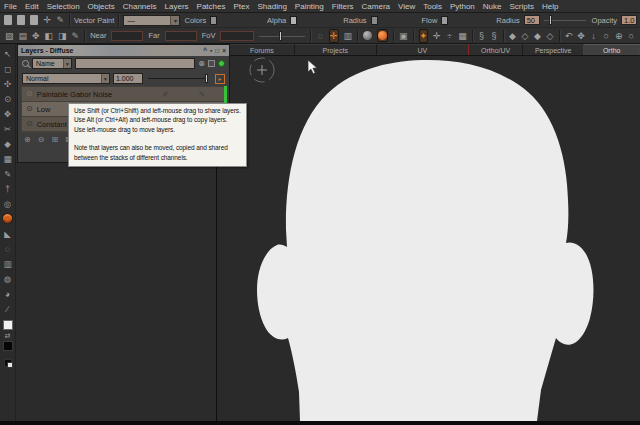 The height and width of the screenshot is (425, 640). Describe the element at coordinates (34, 20) in the screenshot. I see `file-import-button` at that location.